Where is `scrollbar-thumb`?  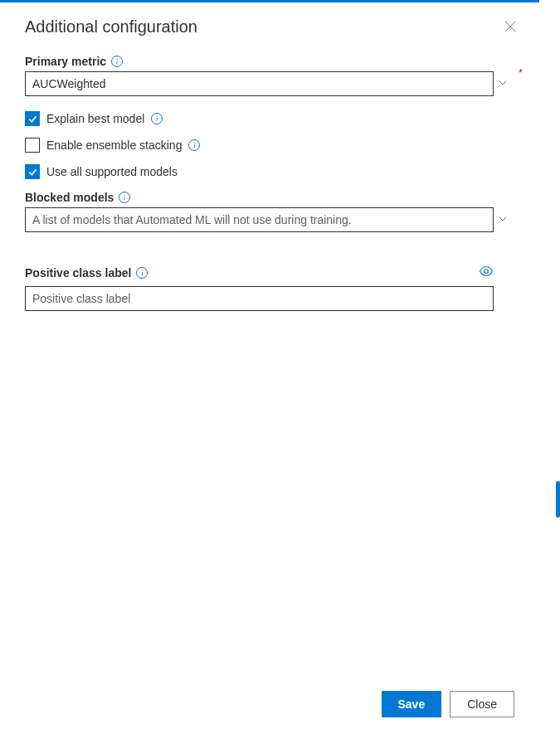
scrollbar-thumb is located at coordinates (558, 499).